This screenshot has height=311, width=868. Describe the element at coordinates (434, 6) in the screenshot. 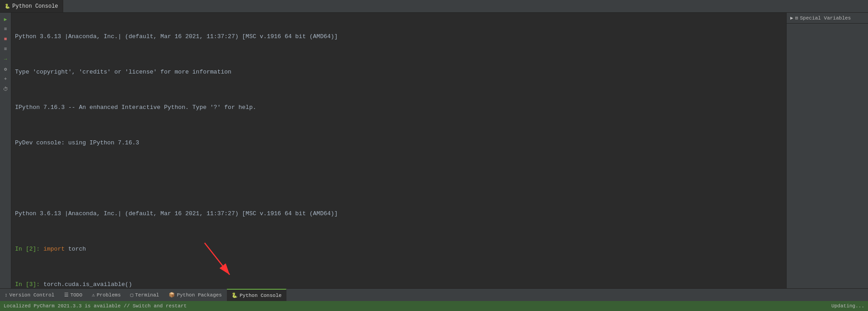

I see `tab-bar: 🐍 Python Console` at that location.